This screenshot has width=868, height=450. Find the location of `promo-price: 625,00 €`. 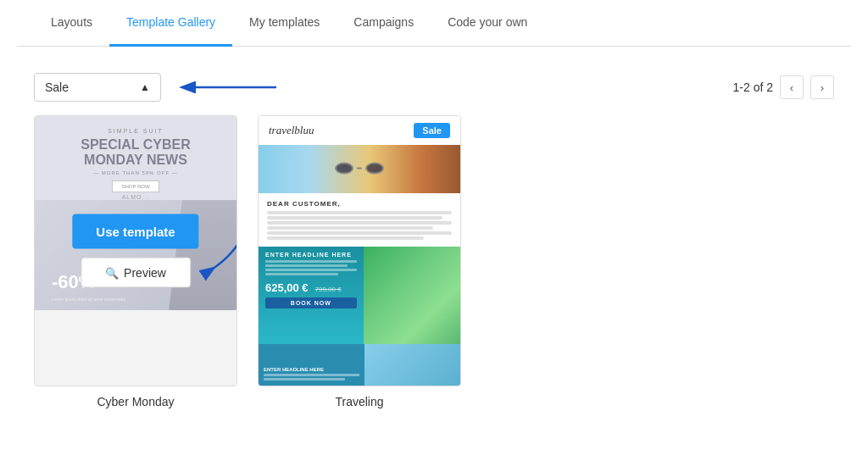

promo-price: 625,00 € is located at coordinates (287, 288).